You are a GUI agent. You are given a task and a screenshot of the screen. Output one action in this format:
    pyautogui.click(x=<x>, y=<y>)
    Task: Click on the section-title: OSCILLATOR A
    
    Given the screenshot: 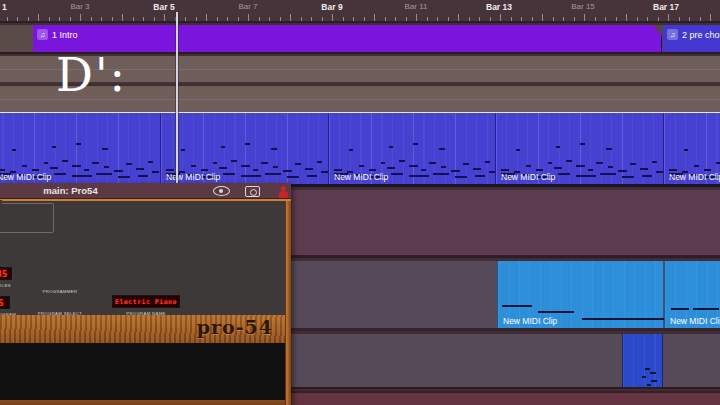 What is the action you would take?
    pyautogui.click(x=1, y=203)
    